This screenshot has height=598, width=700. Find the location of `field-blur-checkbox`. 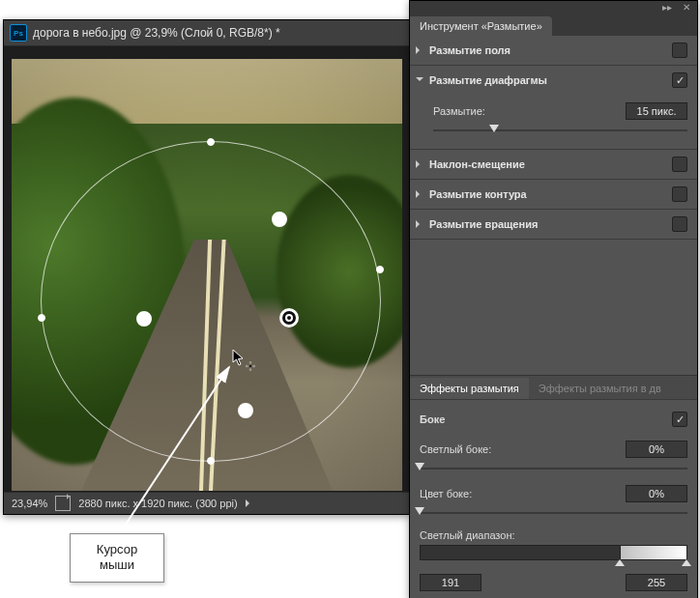

field-blur-checkbox is located at coordinates (680, 50).